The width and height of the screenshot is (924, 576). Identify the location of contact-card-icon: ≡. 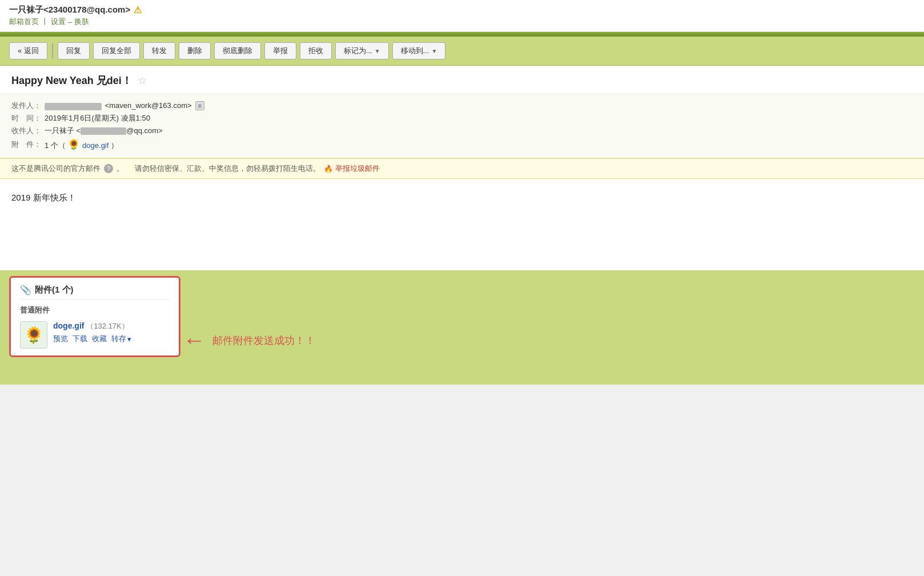
(200, 106).